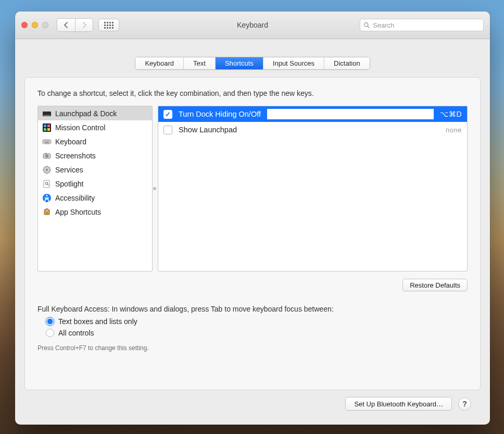 The width and height of the screenshot is (504, 434). I want to click on chevron-right-icon, so click(84, 25).